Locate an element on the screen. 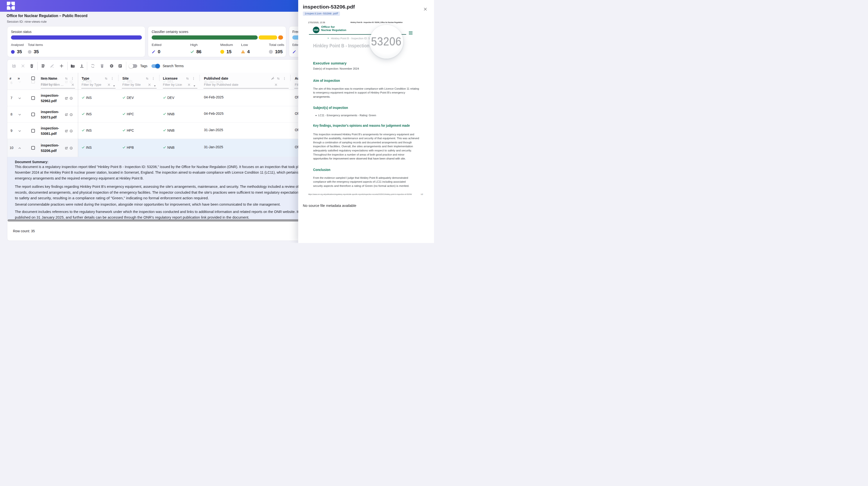  filter-input-site: Filter by Site is located at coordinates (134, 85).